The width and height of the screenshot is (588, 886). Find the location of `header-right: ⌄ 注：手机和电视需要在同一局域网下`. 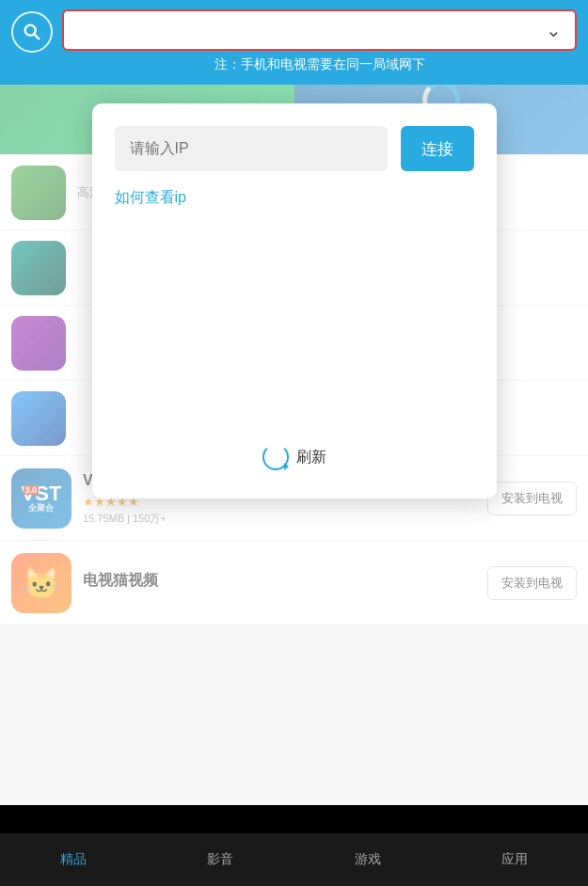

header-right: ⌄ 注：手机和电视需要在同一局域网下 is located at coordinates (320, 43).